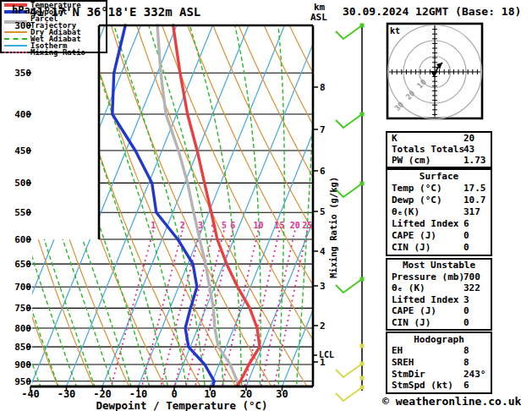 Image resolution: width=532 pixels, height=411 pixels. I want to click on index-value: 17.5, so click(475, 189).